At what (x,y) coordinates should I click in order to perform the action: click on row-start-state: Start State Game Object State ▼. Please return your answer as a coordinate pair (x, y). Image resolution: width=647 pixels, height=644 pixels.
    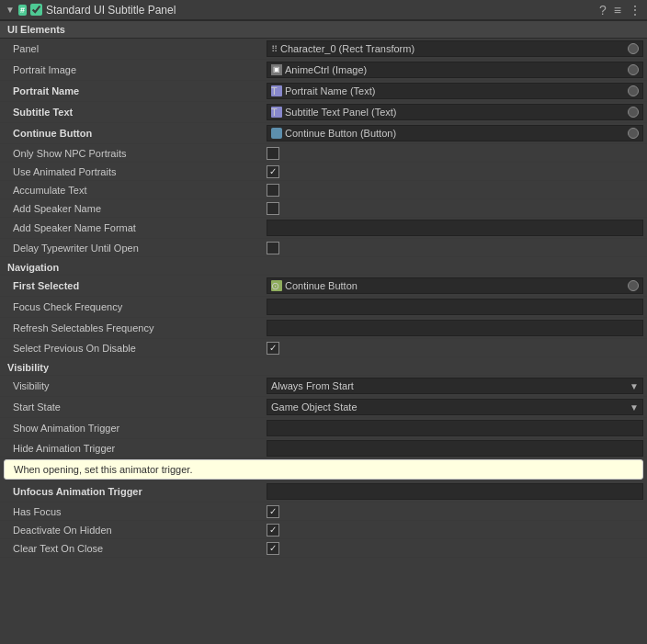
    Looking at the image, I should click on (324, 408).